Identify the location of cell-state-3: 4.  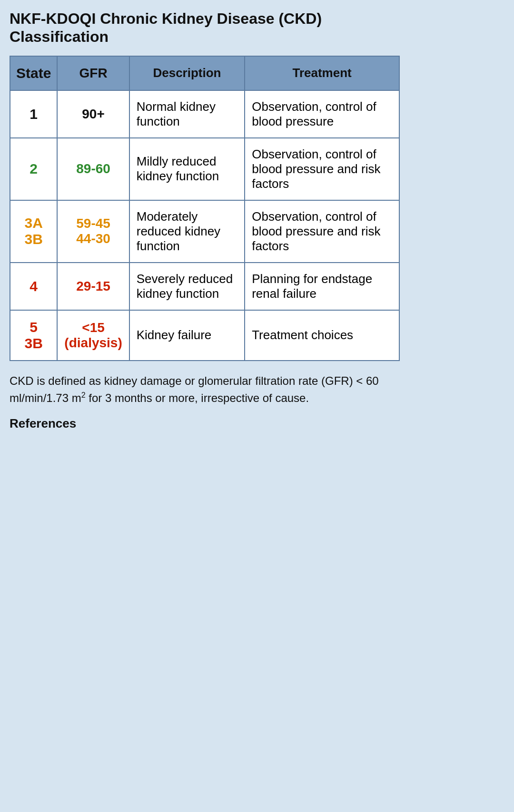
(33, 286).